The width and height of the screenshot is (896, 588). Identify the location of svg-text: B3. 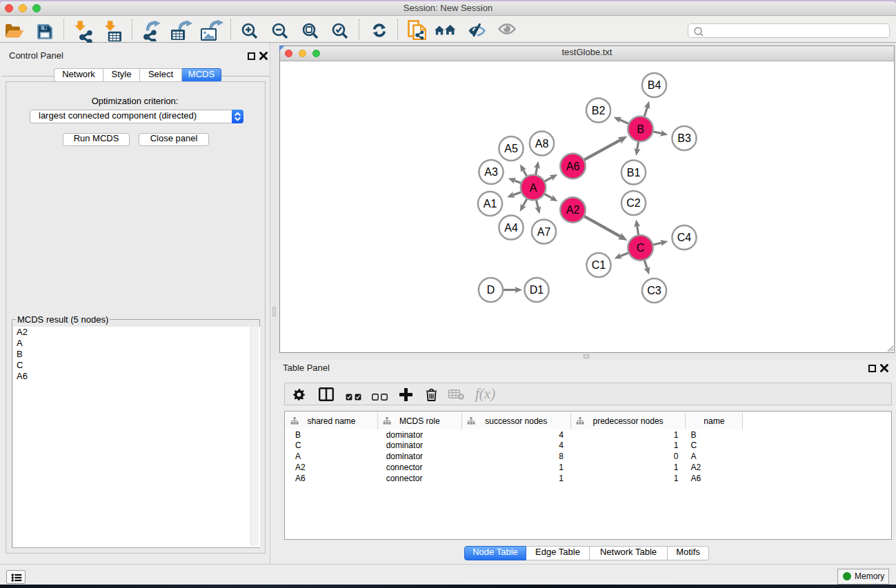
(684, 138).